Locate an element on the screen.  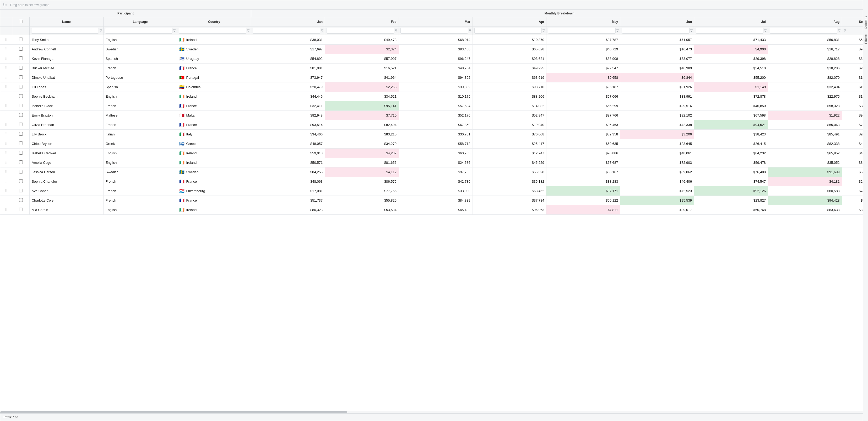
col-name-header: Name is located at coordinates (66, 22).